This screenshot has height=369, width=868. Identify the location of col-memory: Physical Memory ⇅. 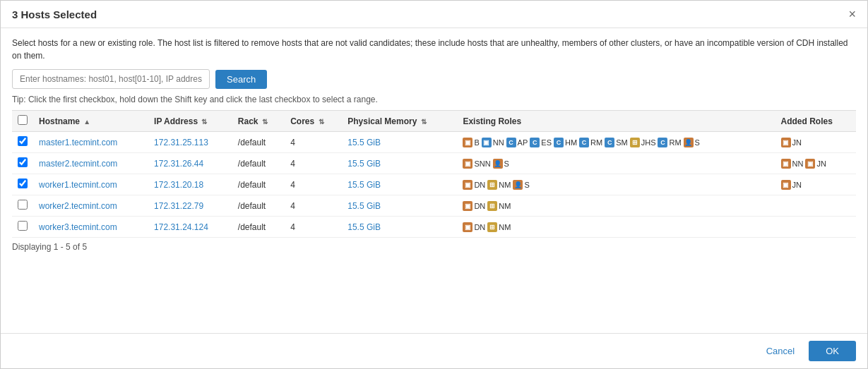
(400, 121).